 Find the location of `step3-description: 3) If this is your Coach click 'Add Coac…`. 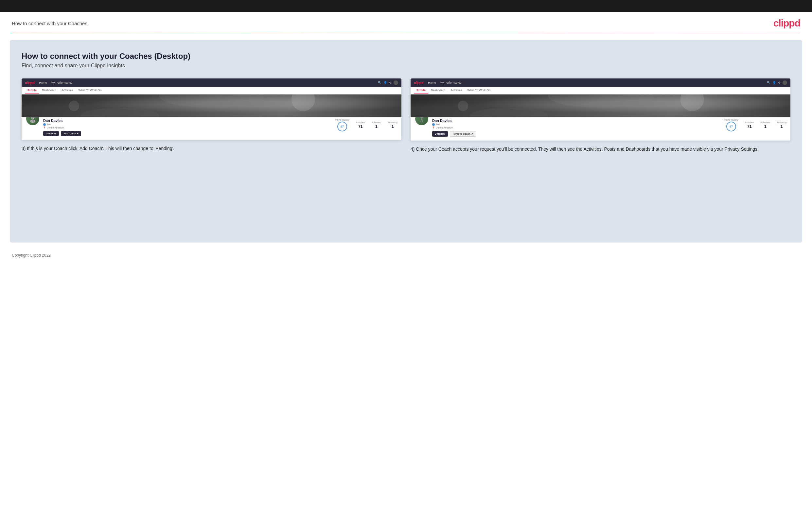

step3-description: 3) If this is your Coach click 'Add Coac… is located at coordinates (211, 149).